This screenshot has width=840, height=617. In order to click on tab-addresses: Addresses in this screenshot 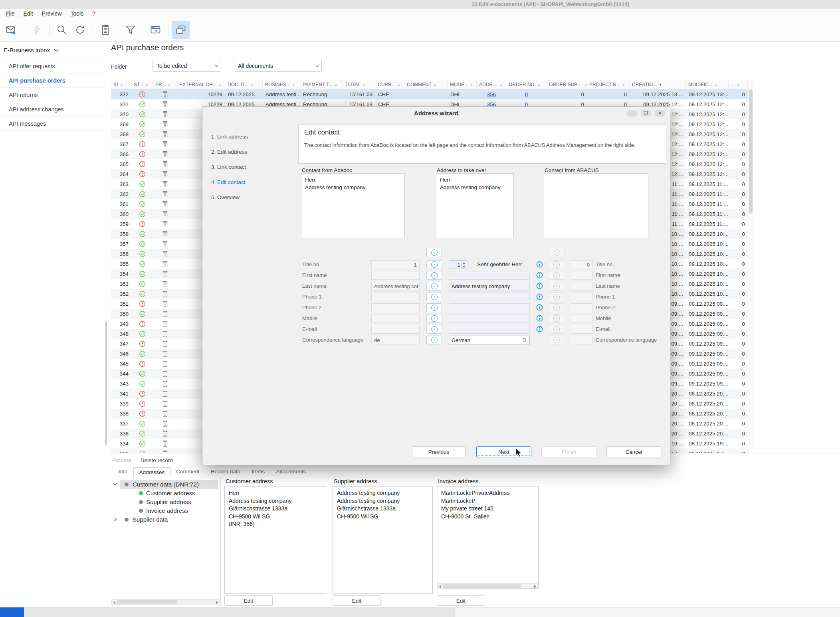, I will do `click(152, 473)`.